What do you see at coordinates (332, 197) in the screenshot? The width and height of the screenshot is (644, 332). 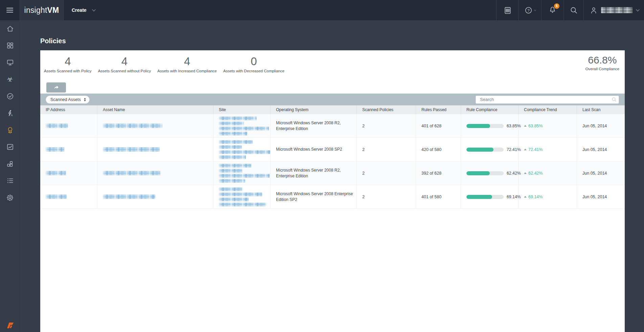 I see `table-row: Microsoft Windows Server 2008 Enterprise…` at bounding box center [332, 197].